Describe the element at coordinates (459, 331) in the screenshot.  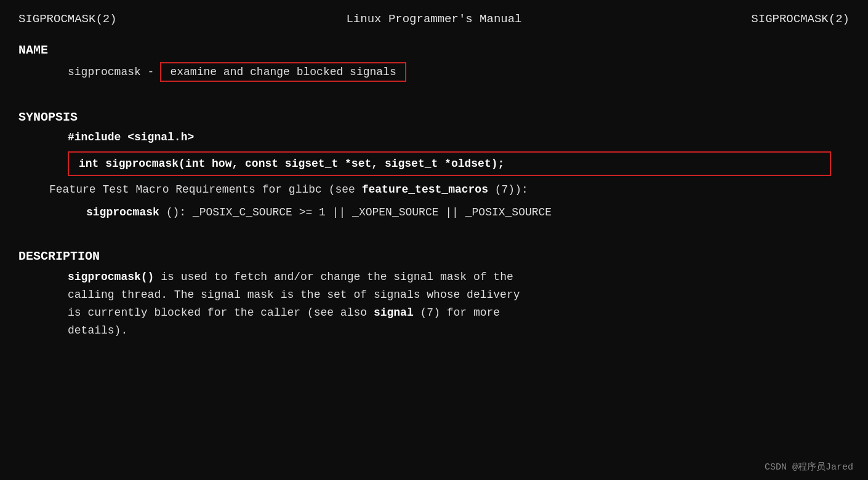
I see `desc-line4: details).` at that location.